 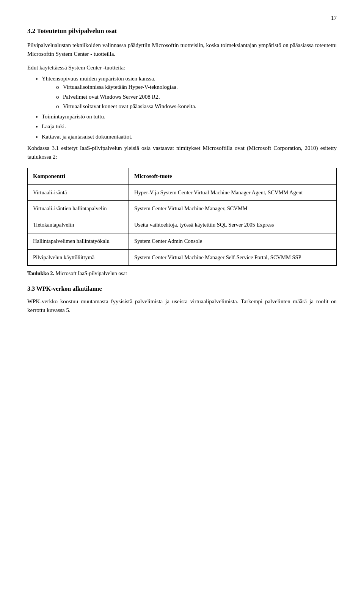 I want to click on table-row: Hallintapalvelimen hallintatyökalu Syste…, so click(x=182, y=241).